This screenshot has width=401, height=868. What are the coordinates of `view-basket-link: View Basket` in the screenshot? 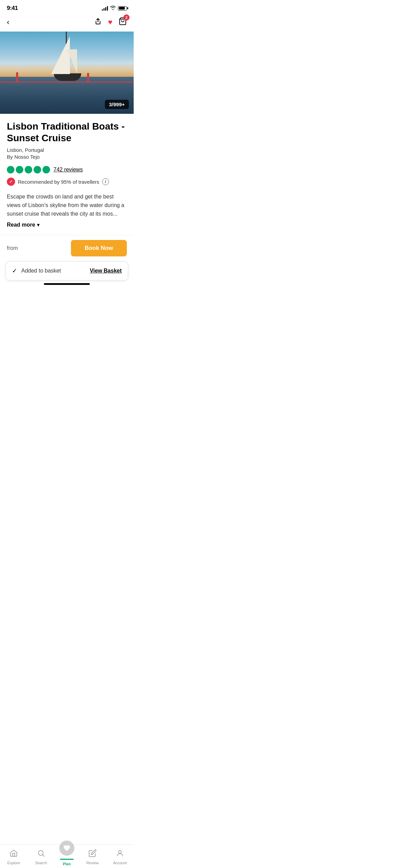 It's located at (106, 271).